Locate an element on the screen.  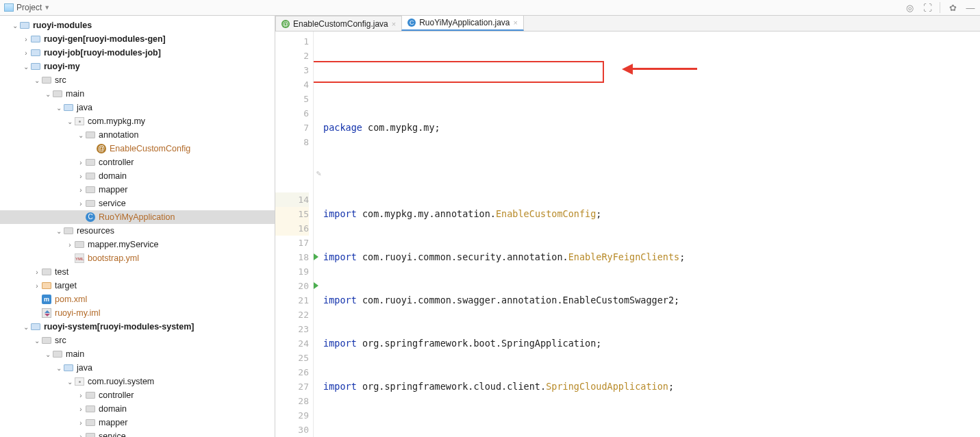
tree-item: ⌄ruoyi-my is located at coordinates (137, 66).